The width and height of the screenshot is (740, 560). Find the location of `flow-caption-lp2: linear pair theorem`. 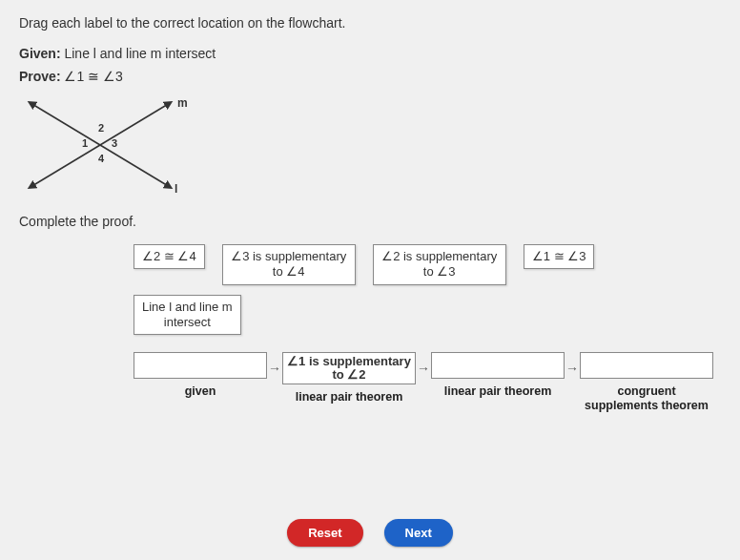

flow-caption-lp2: linear pair theorem is located at coordinates (498, 391).